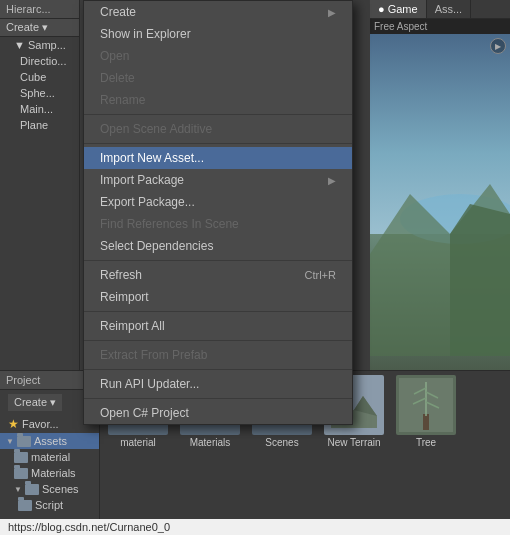  Describe the element at coordinates (40, 109) in the screenshot. I see `hierarchy-item-main: Main...` at that location.